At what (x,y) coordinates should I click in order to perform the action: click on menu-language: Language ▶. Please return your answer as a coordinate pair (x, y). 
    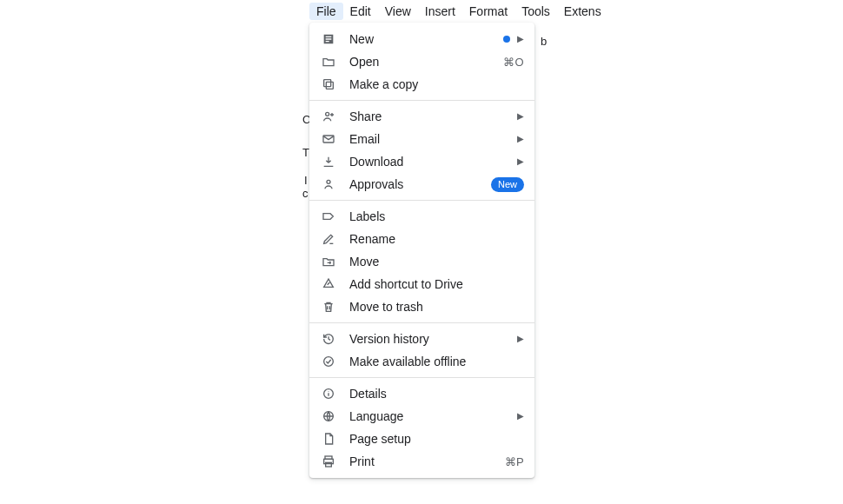
    Looking at the image, I should click on (422, 416).